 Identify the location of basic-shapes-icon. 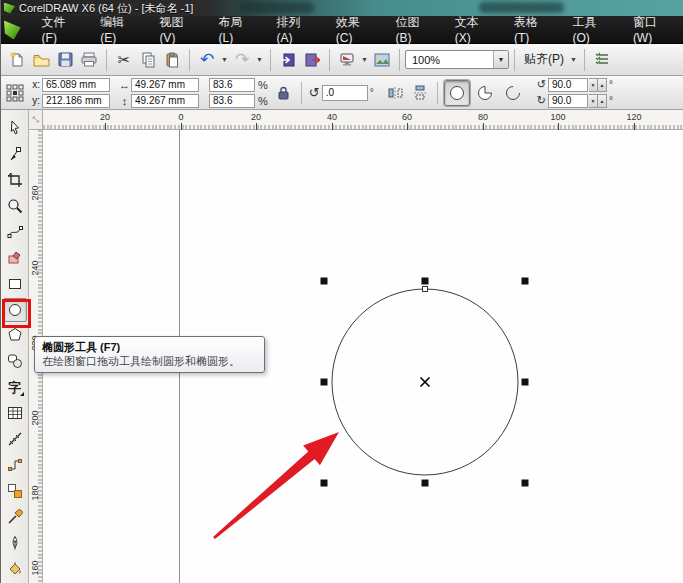
(15, 361).